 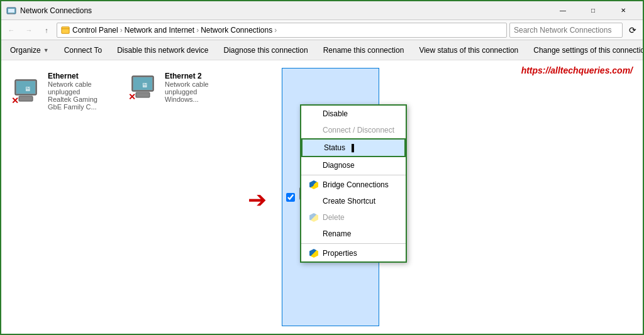 What do you see at coordinates (314, 217) in the screenshot?
I see `delete-shield-icon` at bounding box center [314, 217].